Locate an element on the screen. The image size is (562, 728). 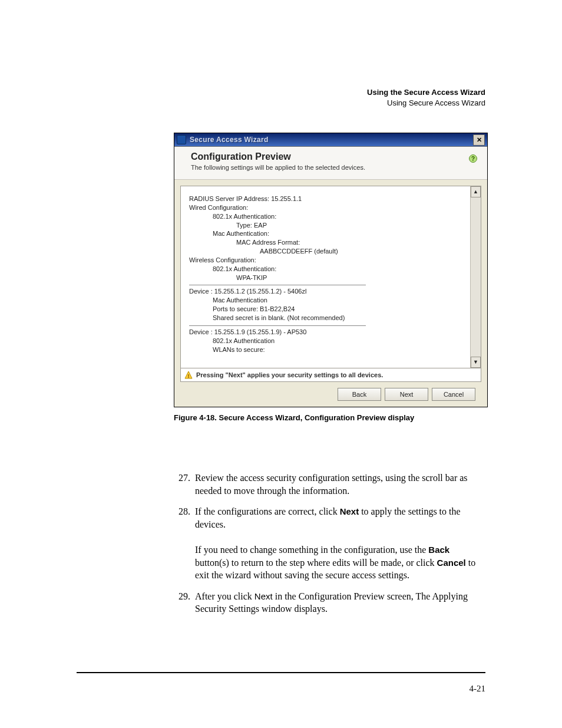
wizard-header-panel: Configuration Preview The following sett… is located at coordinates (331, 163).